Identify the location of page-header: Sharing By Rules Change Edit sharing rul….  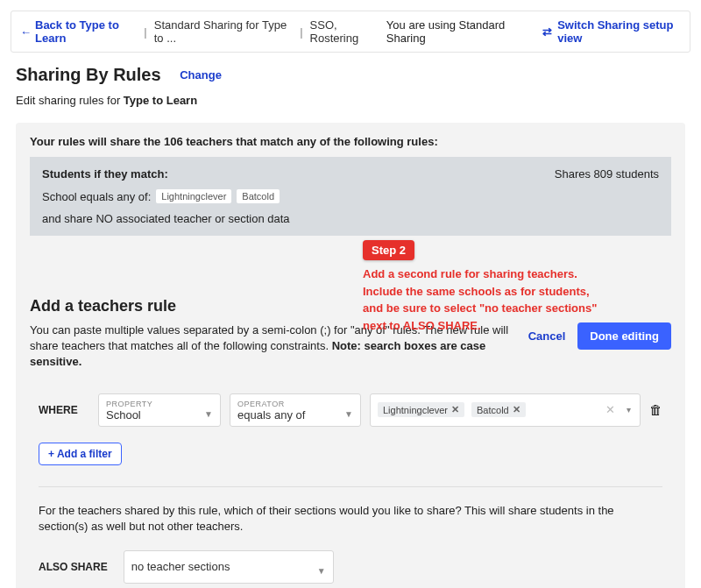
(350, 86).